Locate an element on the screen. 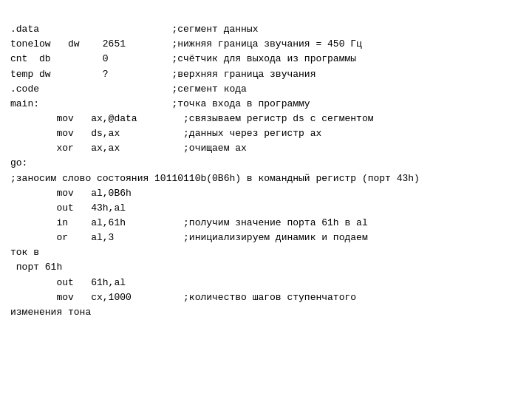 The width and height of the screenshot is (532, 399). line-text: tonelow dw 2651 ;нижняя граница звучания… is located at coordinates (186, 44).